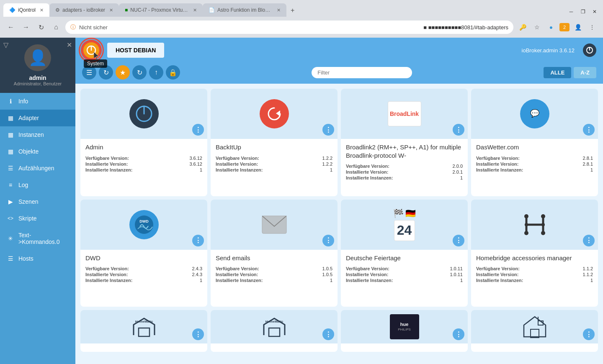 The width and height of the screenshot is (603, 364). What do you see at coordinates (589, 241) in the screenshot?
I see `homebridge-more-button: ⋮` at bounding box center [589, 241].